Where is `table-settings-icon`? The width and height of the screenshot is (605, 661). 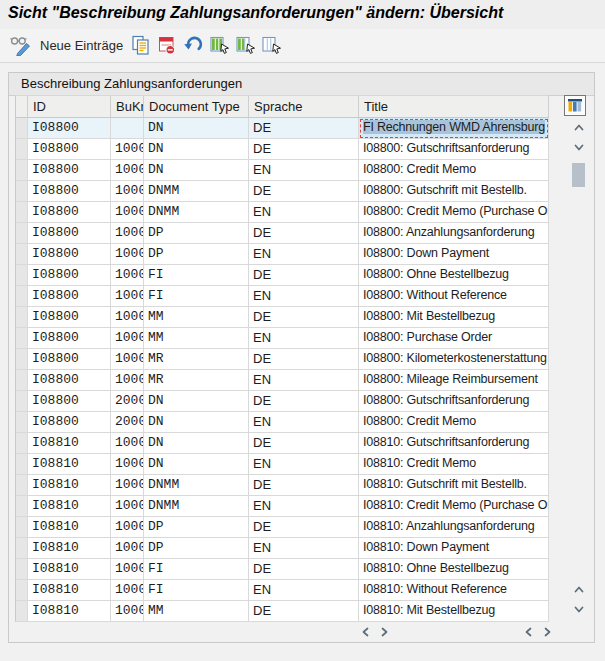
table-settings-icon is located at coordinates (575, 106).